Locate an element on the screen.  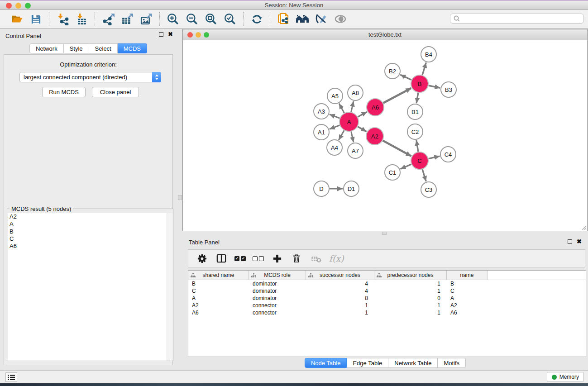
close-window-button is located at coordinates (9, 5).